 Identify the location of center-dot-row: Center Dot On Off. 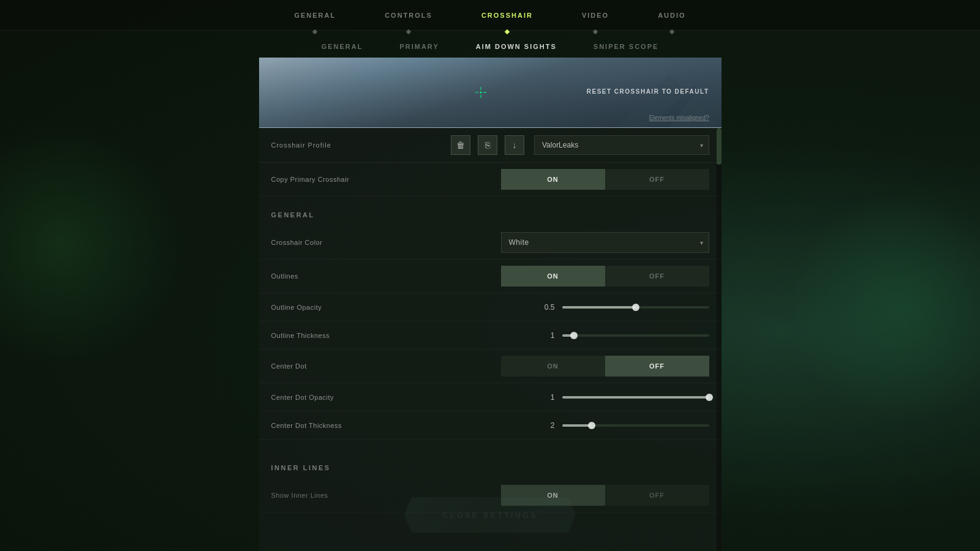
(490, 366).